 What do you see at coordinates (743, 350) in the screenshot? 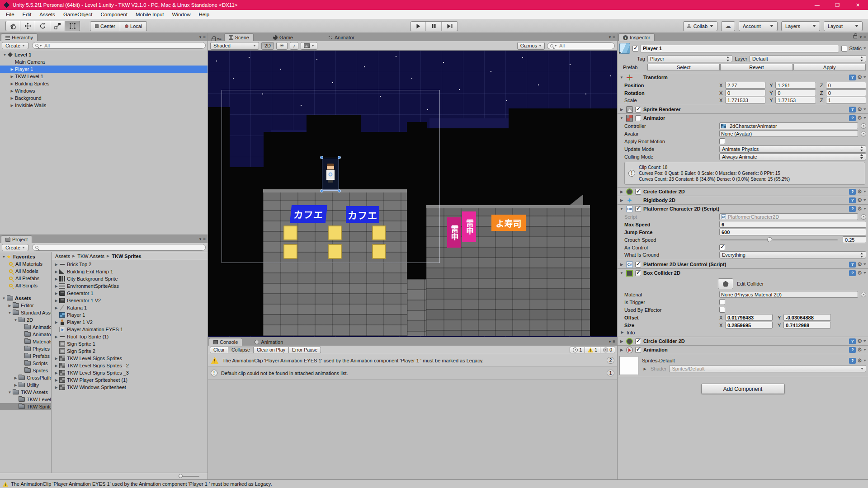
I see `animation-header: ▶ Animation ?⚙` at bounding box center [743, 350].